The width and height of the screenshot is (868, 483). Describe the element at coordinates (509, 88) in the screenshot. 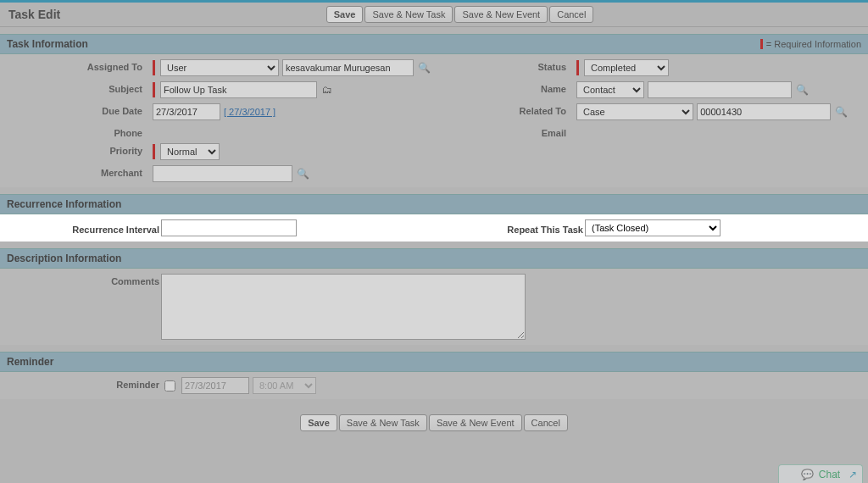

I see `label-name: Name` at that location.